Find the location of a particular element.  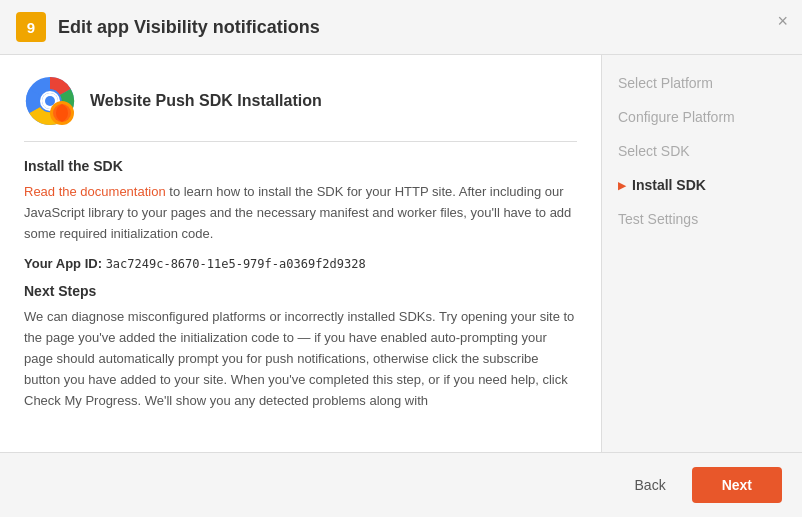

sidebar-item-select-platform: Select Platform is located at coordinates (702, 83).